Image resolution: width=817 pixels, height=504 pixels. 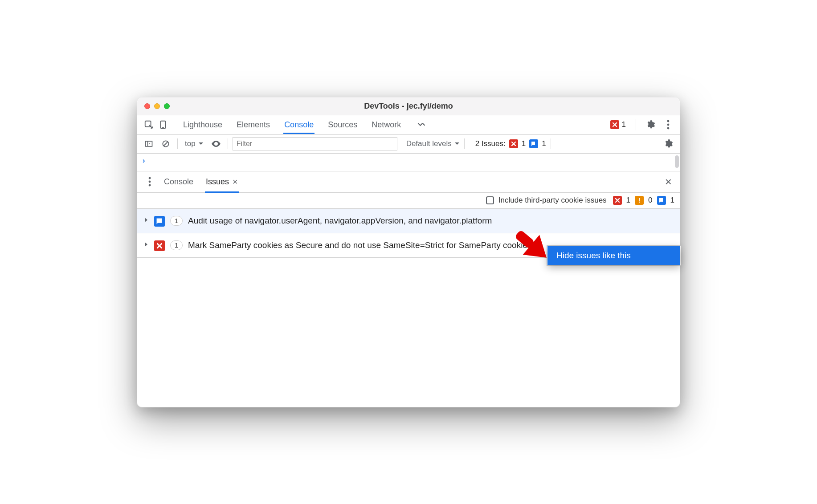 What do you see at coordinates (618, 125) in the screenshot?
I see `error-count-badge: 1` at bounding box center [618, 125].